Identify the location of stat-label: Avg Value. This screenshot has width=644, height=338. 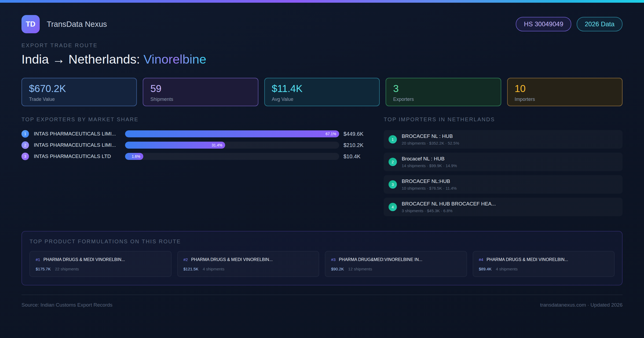
(322, 99).